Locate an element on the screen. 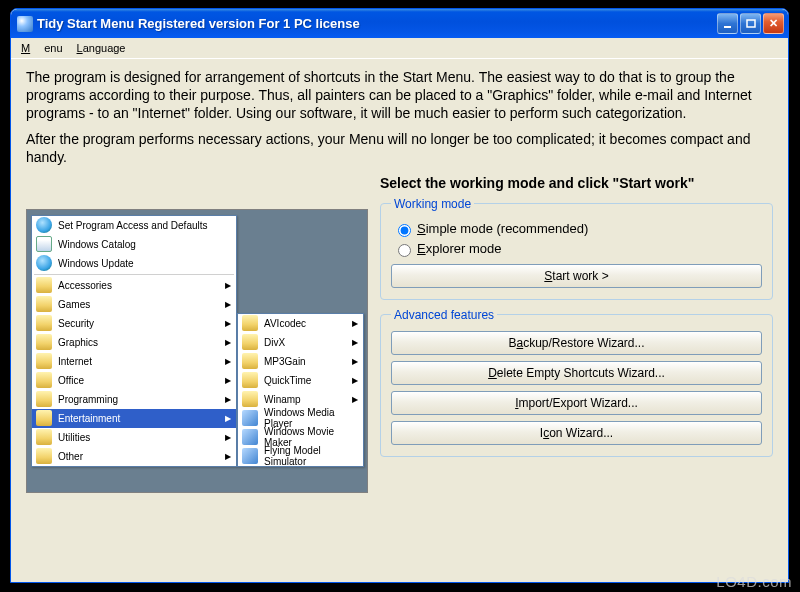 The image size is (800, 592). preview-menu-label: Programming is located at coordinates (88, 400).